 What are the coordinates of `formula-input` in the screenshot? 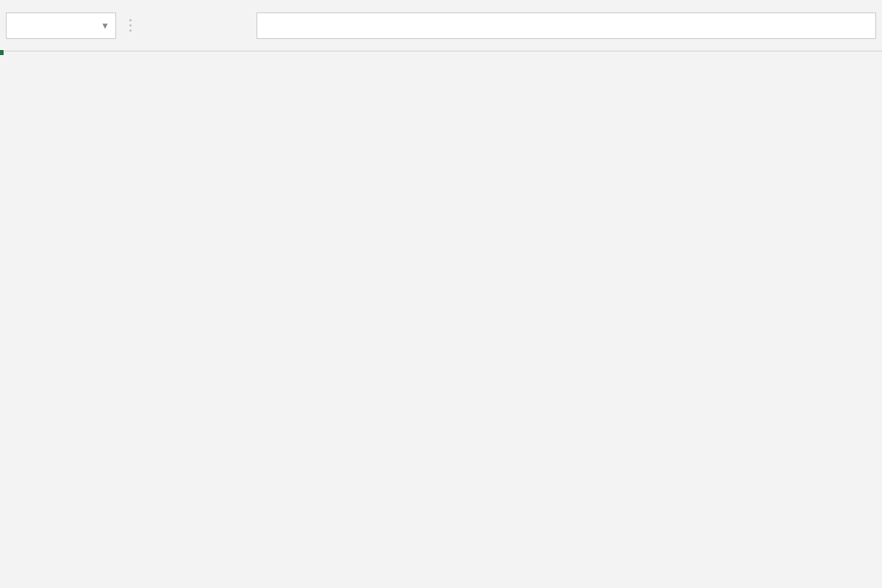 It's located at (566, 26).